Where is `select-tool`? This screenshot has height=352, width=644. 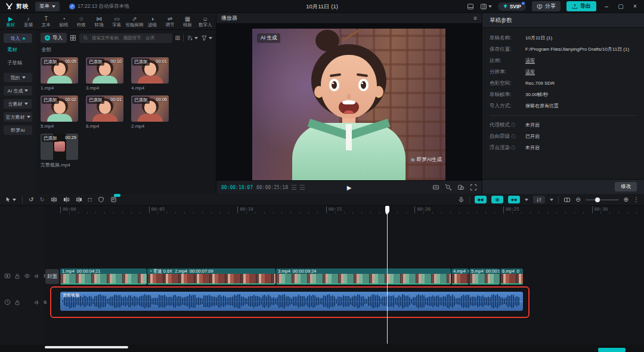
select-tool is located at coordinates (11, 199).